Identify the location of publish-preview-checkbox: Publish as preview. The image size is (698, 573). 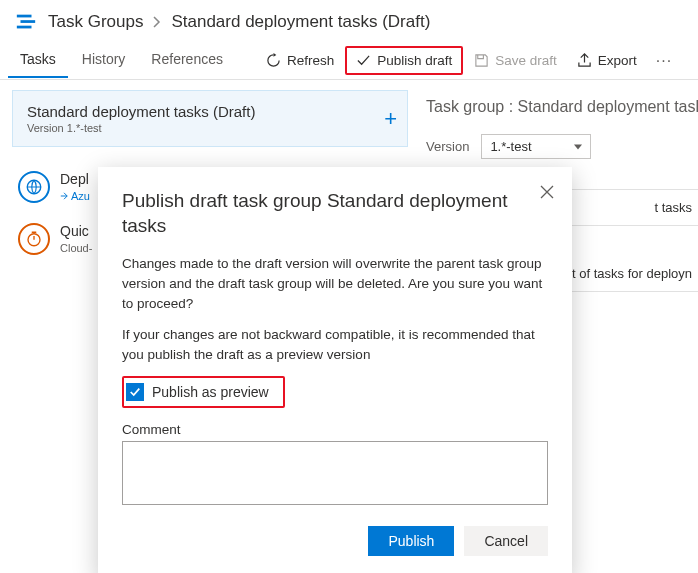
(204, 392).